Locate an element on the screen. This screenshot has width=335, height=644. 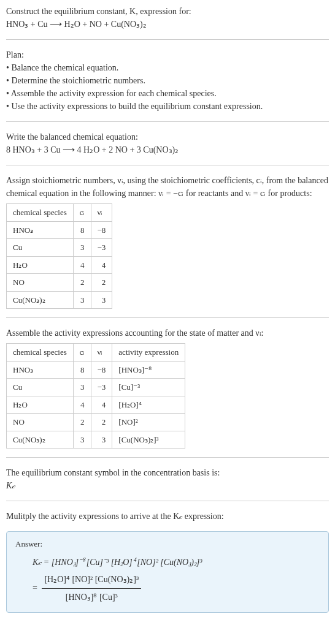
cell-activity: [Cu]⁻³ is located at coordinates (148, 387).